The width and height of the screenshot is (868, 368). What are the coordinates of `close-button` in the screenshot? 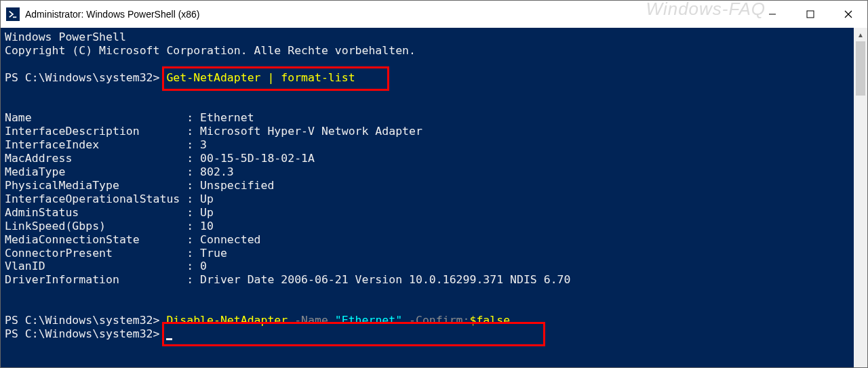 It's located at (848, 14).